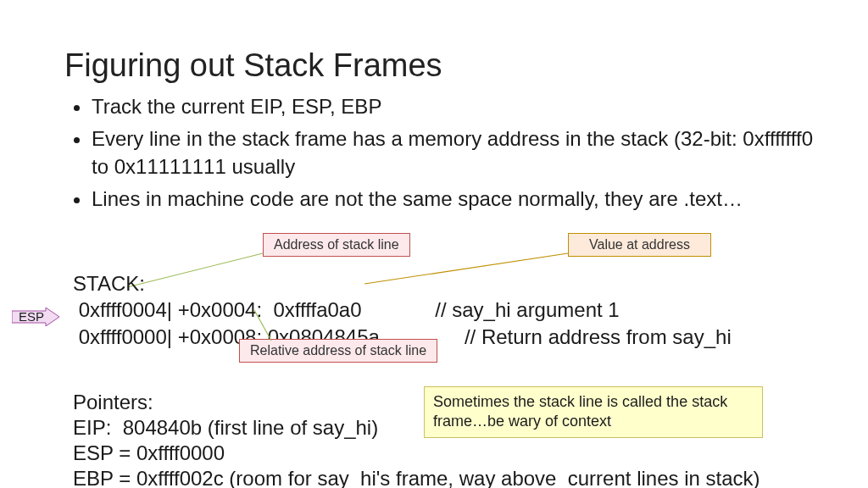 The width and height of the screenshot is (868, 488). Describe the element at coordinates (346, 310) in the screenshot. I see `stack-line: 0xffff0004| +0x0004: 0xffffa0a0 // say_h…` at that location.